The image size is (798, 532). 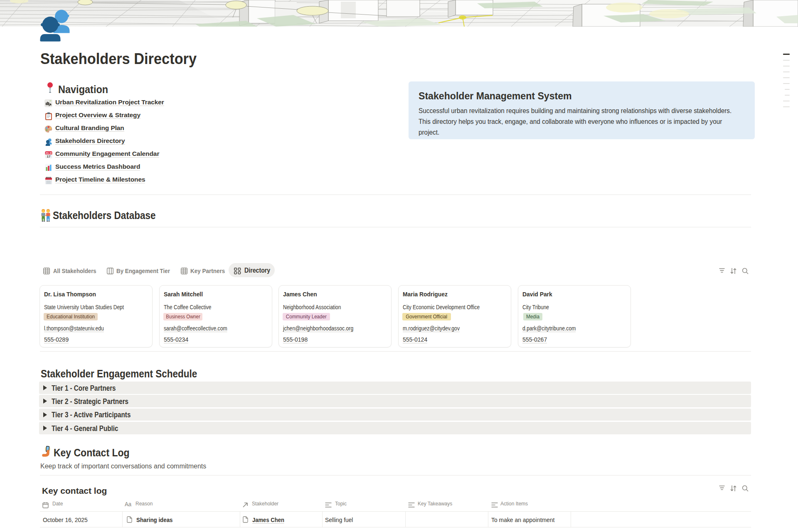 What do you see at coordinates (49, 153) in the screenshot?
I see `svg-text: JUL 16` at bounding box center [49, 153].